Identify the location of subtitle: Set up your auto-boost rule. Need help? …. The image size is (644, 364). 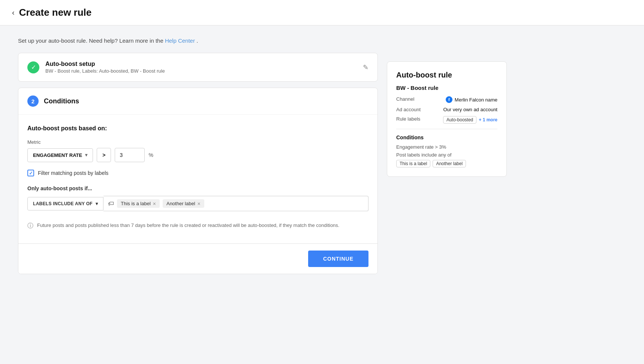
(198, 40).